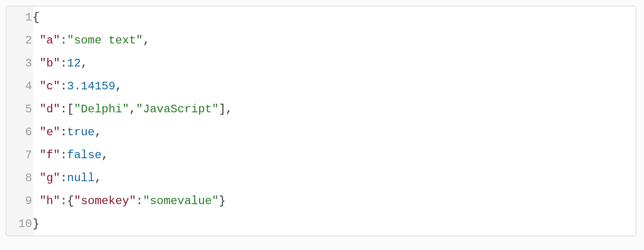  I want to click on line-content: "f":false,, so click(334, 155).